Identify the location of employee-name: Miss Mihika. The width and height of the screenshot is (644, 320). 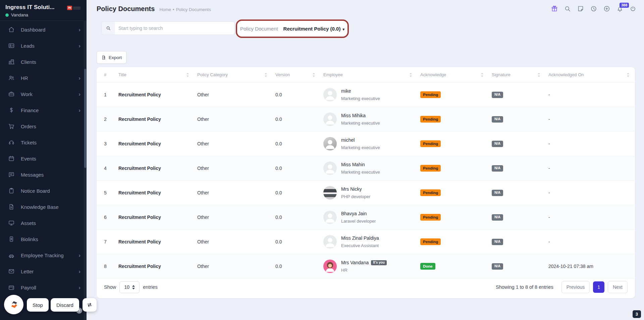
(354, 116).